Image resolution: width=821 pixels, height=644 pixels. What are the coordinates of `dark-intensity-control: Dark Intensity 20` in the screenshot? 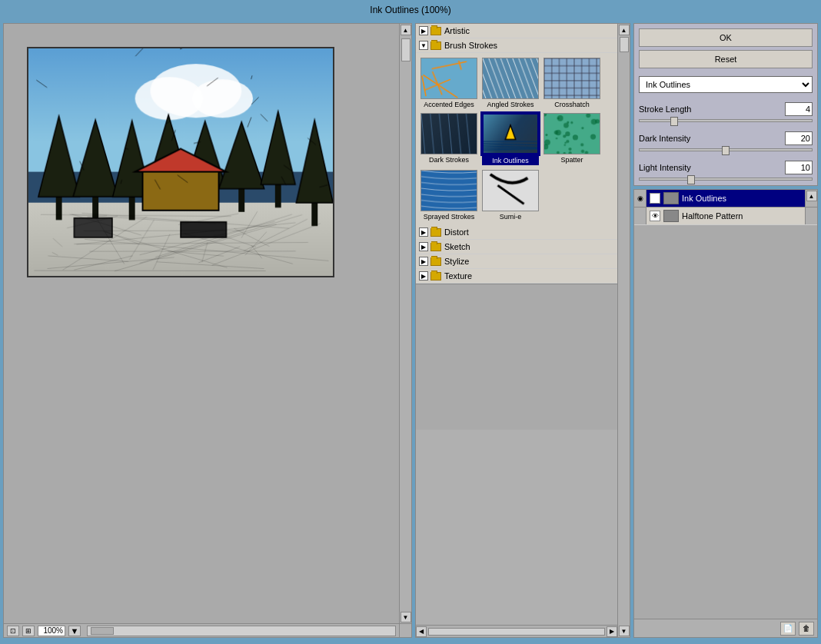 It's located at (726, 141).